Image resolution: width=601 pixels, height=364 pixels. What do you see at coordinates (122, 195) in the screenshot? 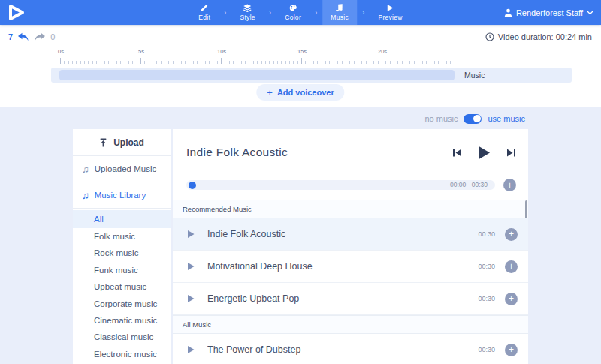
I see `sidebar-item-music-library: ♫ Music Library` at bounding box center [122, 195].